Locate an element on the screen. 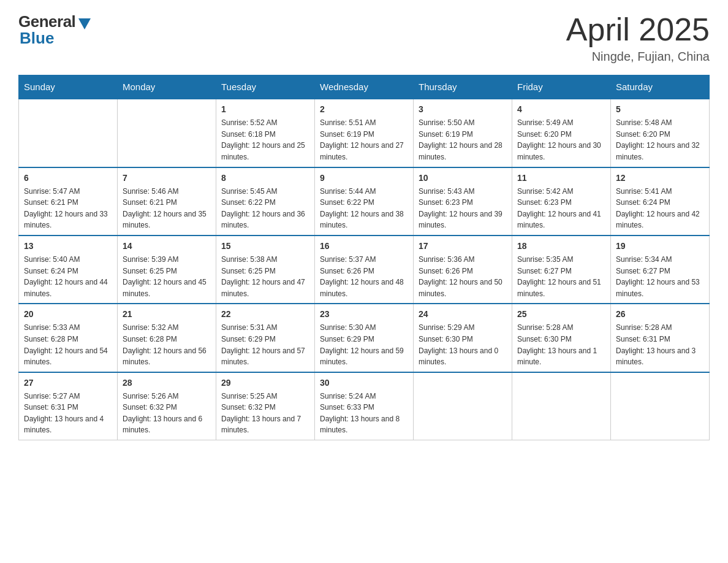 This screenshot has height=563, width=728. day-number: 23 is located at coordinates (364, 314).